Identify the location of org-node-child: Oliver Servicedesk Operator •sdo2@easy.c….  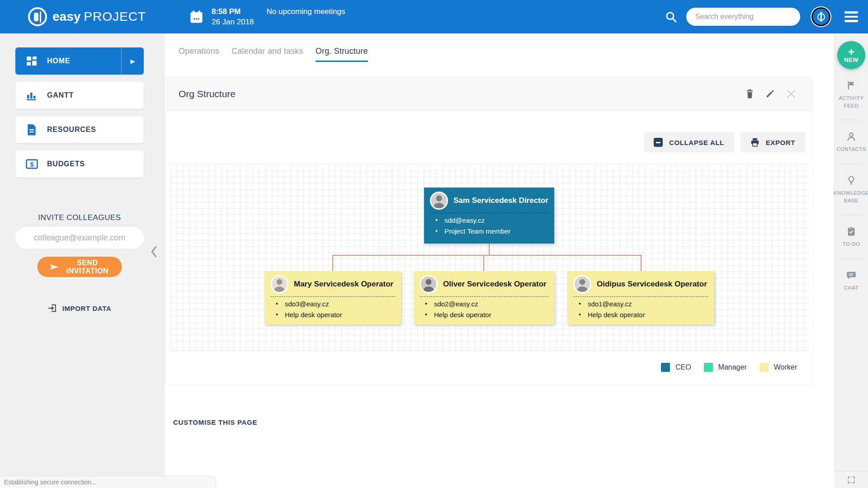
(484, 298).